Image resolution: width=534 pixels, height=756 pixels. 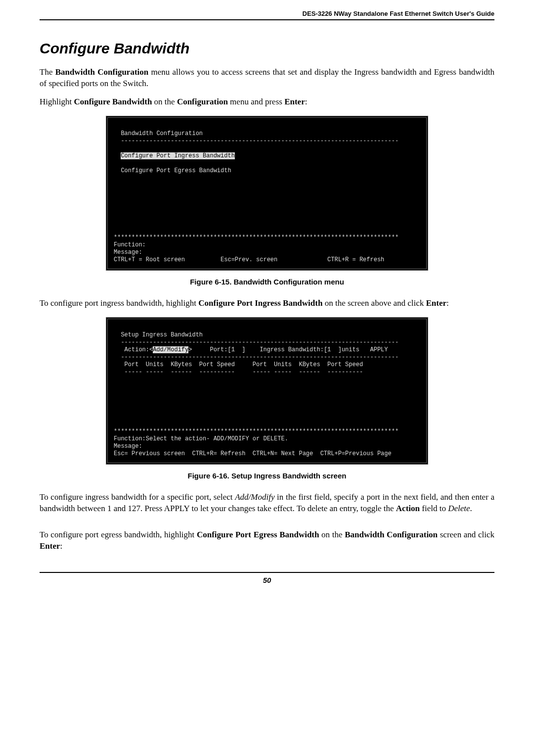 What do you see at coordinates (137, 497) in the screenshot?
I see `p4a: To configure ingress bandwidth for a spe…` at bounding box center [137, 497].